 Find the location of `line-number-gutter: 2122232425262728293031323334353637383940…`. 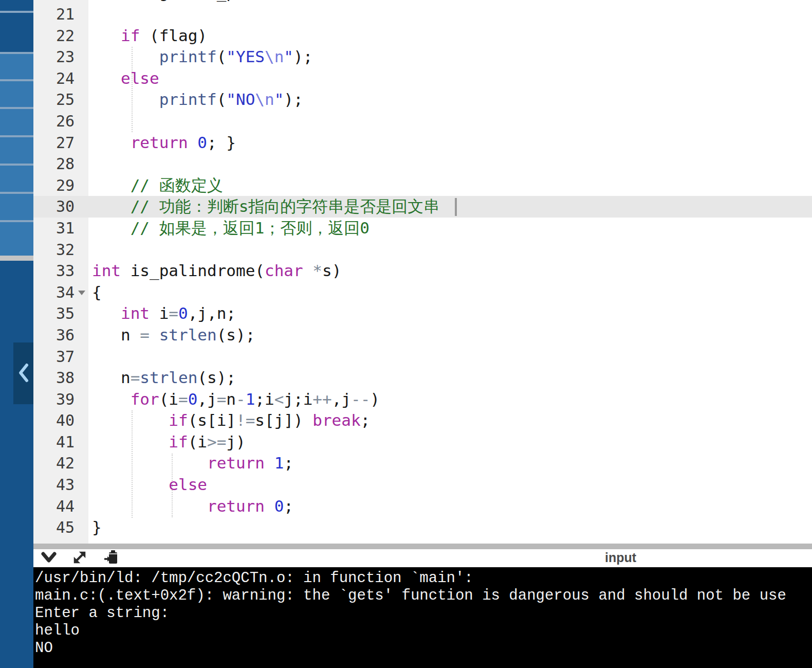

line-number-gutter: 2122232425262728293031323334353637383940… is located at coordinates (61, 269).